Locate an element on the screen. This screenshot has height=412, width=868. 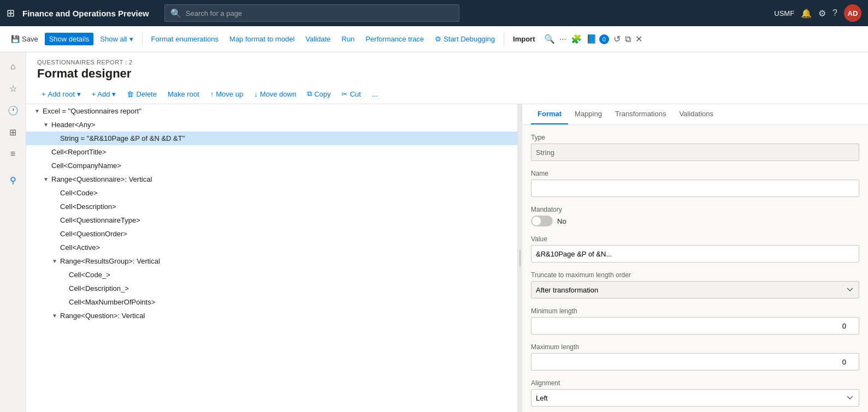
search-input is located at coordinates (320, 13).